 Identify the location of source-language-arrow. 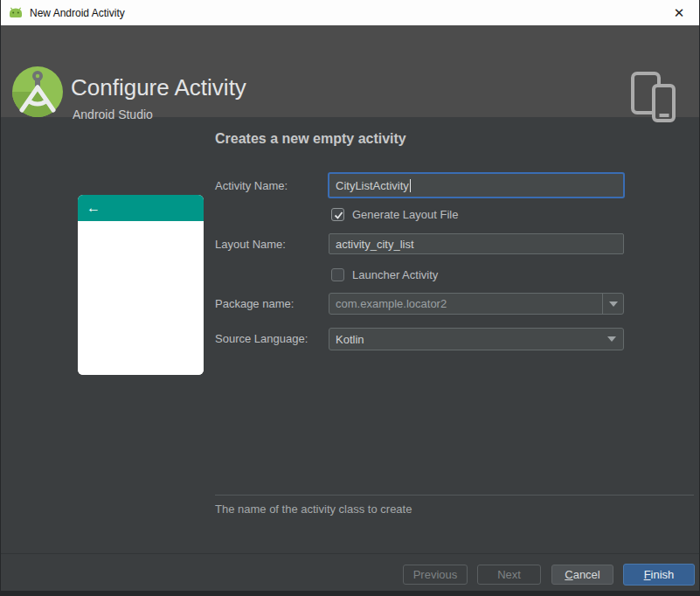
(612, 339).